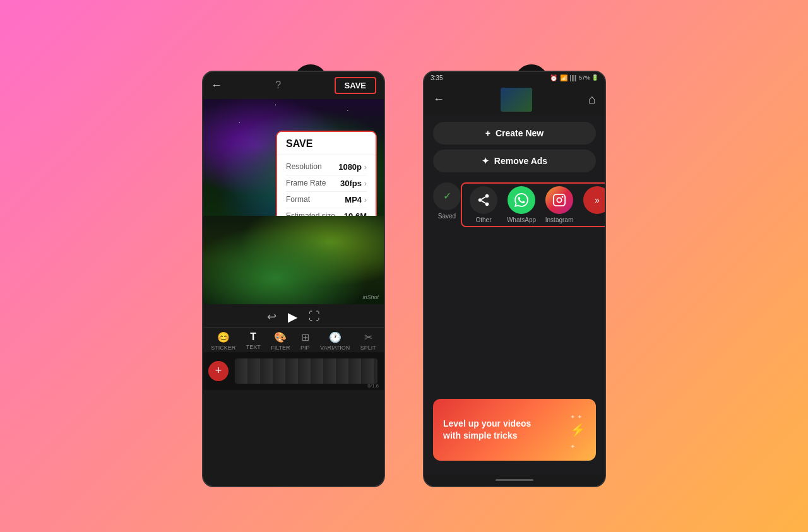 Image resolution: width=808 pixels, height=532 pixels. I want to click on promo-banner: Level up your videos with simple tricks …, so click(514, 430).